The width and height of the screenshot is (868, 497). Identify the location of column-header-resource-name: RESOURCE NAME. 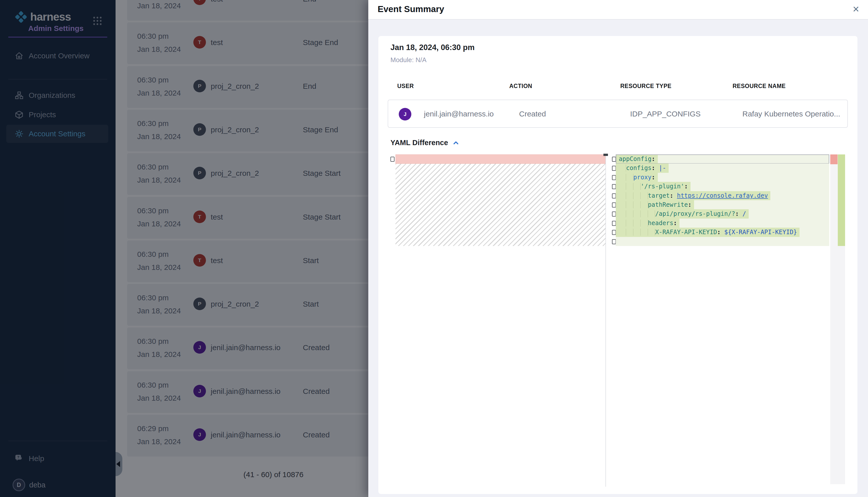
(759, 86).